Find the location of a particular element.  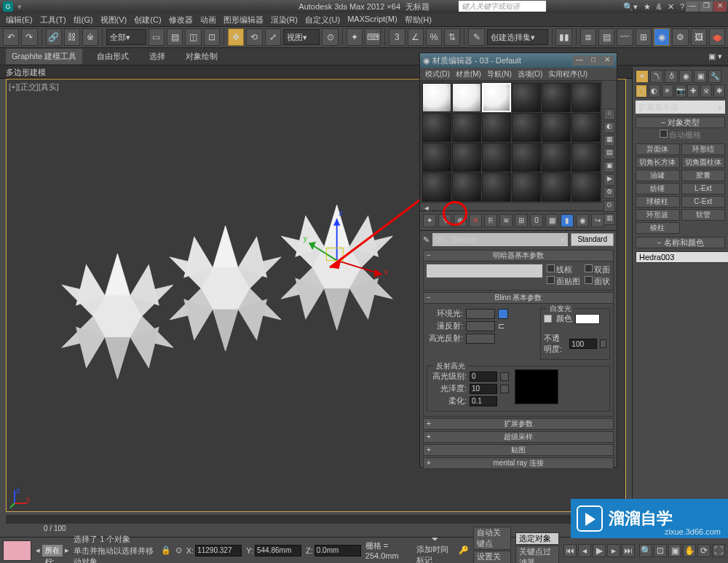

menu-views: 视图(V) is located at coordinates (114, 20).